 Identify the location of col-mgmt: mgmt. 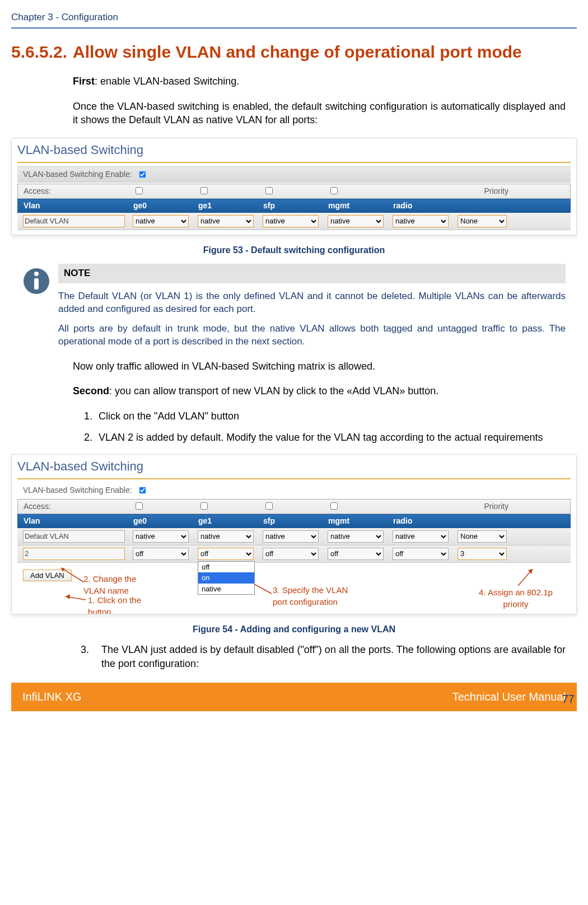
(359, 206).